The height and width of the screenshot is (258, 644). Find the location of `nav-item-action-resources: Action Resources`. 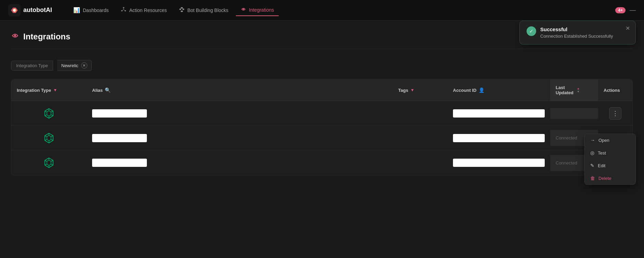

nav-item-action-resources: Action Resources is located at coordinates (144, 10).